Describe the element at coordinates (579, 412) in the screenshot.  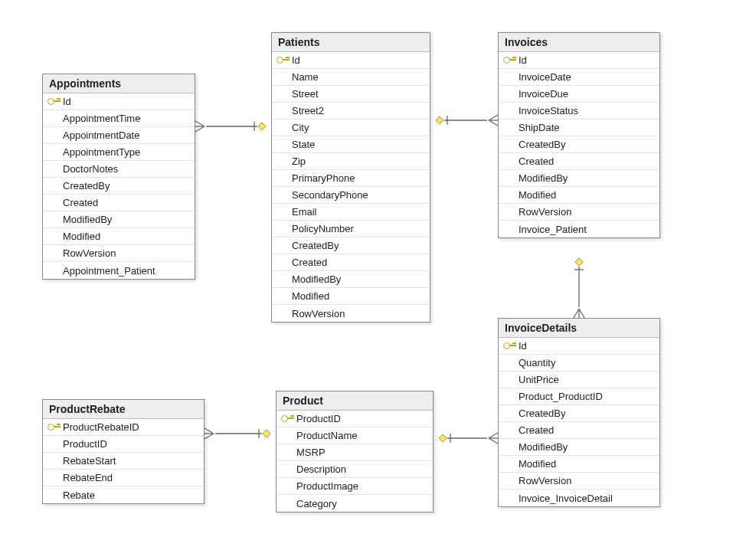
I see `entity-invoicedetails: InvoiceDetailsIdQuantityUnitPriceProduct…` at that location.